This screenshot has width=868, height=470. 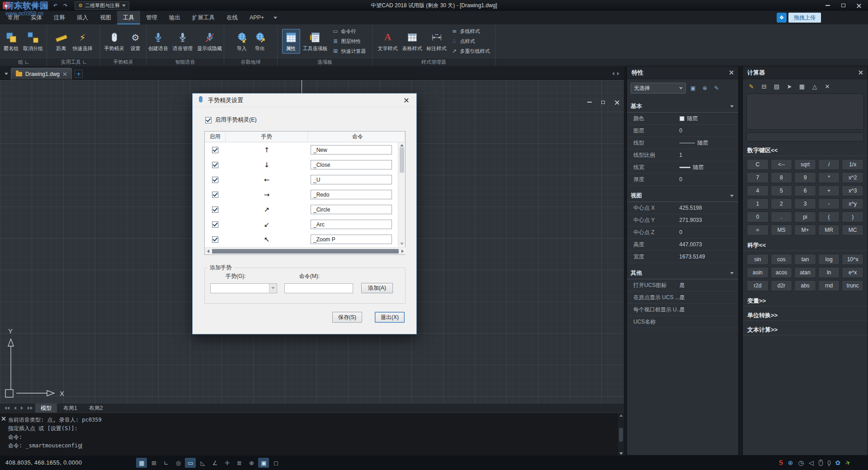 I want to click on tab-list-icon, so click(x=6, y=74).